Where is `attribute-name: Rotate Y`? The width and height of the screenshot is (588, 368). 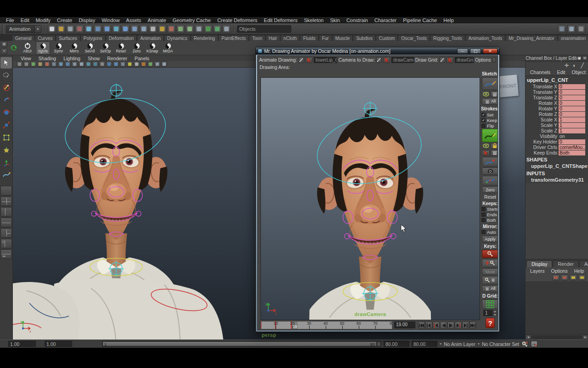
attribute-name: Rotate Y is located at coordinates (542, 109).